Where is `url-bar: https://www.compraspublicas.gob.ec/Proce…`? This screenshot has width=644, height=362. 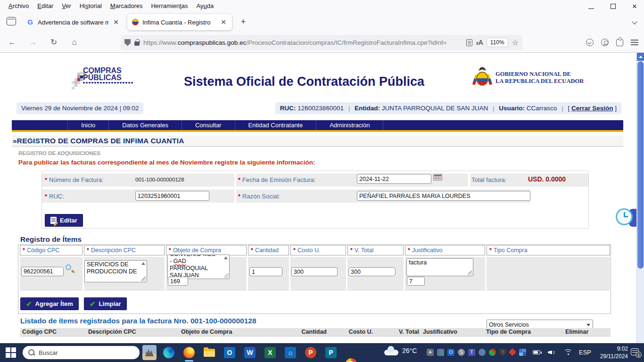
url-bar: https://www.compraspublicas.gob.ec/Proce… is located at coordinates (322, 42).